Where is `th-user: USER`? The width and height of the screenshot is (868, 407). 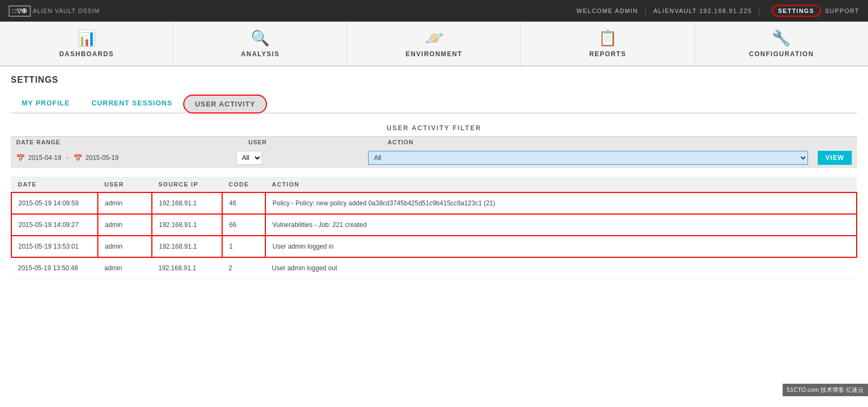
th-user: USER is located at coordinates (125, 185).